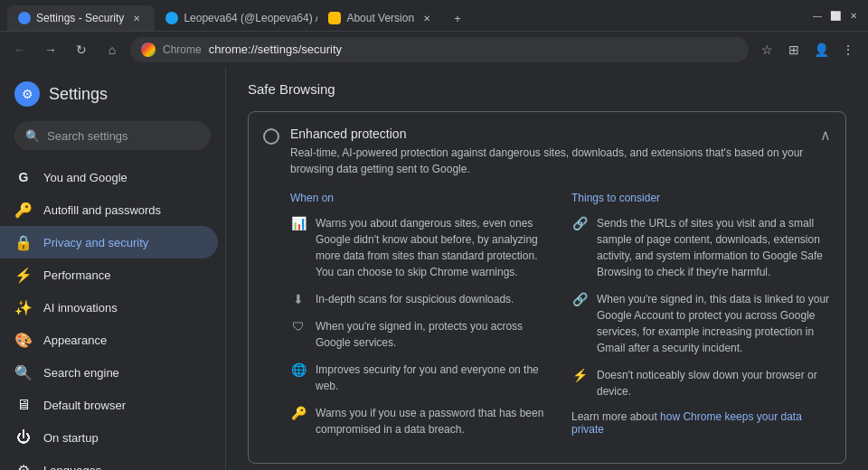 The image size is (868, 470). What do you see at coordinates (420, 299) in the screenshot?
I see `detail-item-1: ⬇ In-depth scans for suspicious download…` at bounding box center [420, 299].